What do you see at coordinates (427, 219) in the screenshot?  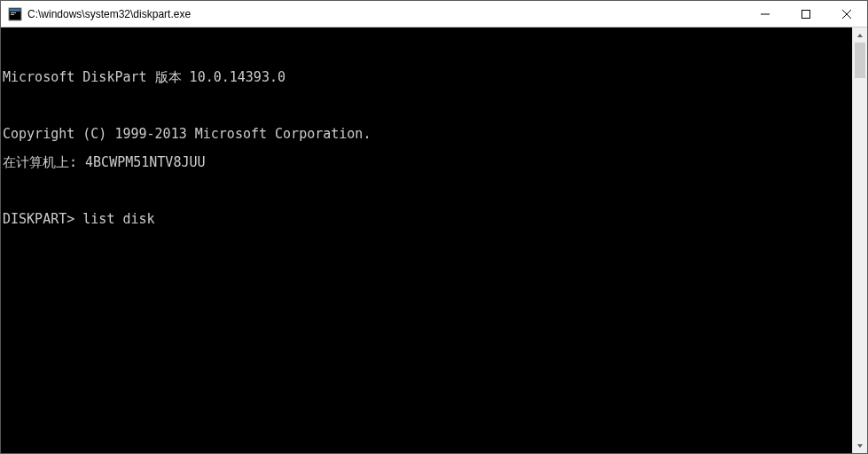 I see `console-prompt-line: DISKPART> list disk` at bounding box center [427, 219].